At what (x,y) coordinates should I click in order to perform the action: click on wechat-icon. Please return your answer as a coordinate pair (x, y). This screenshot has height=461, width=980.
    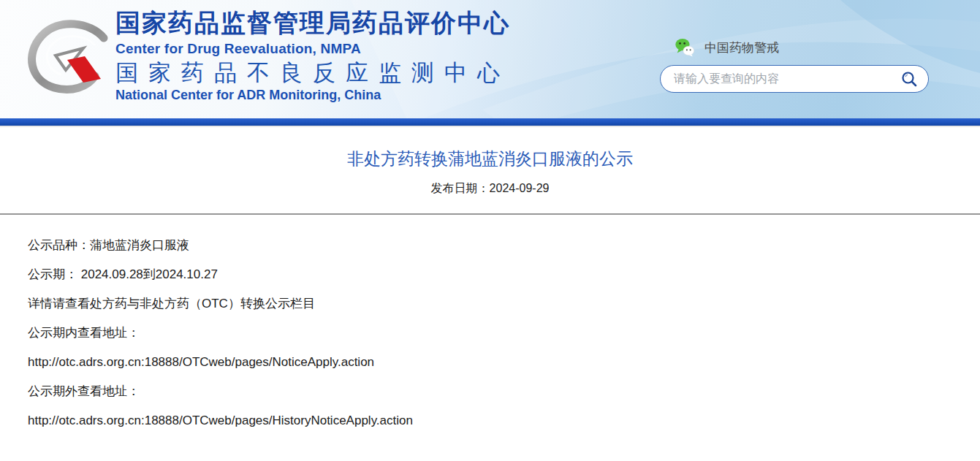
    Looking at the image, I should click on (685, 47).